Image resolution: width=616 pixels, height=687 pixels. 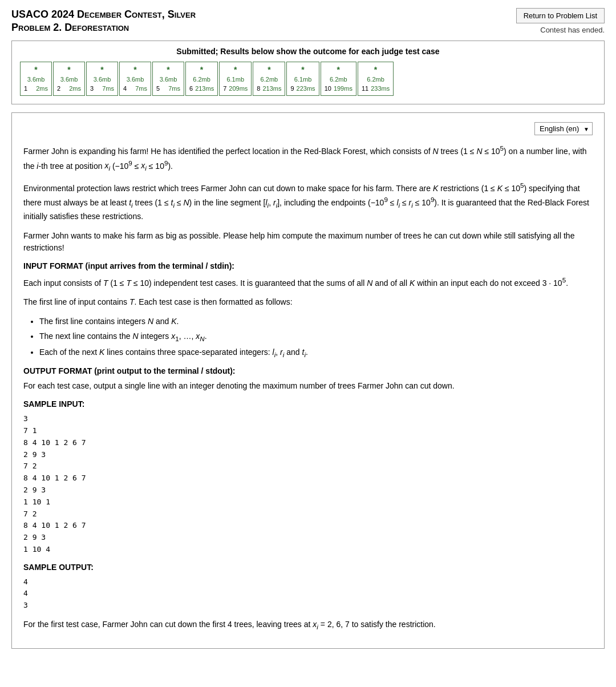 What do you see at coordinates (308, 159) in the screenshot?
I see `intro-para: Farmer John is expanding his farm! He ha…` at bounding box center [308, 159].